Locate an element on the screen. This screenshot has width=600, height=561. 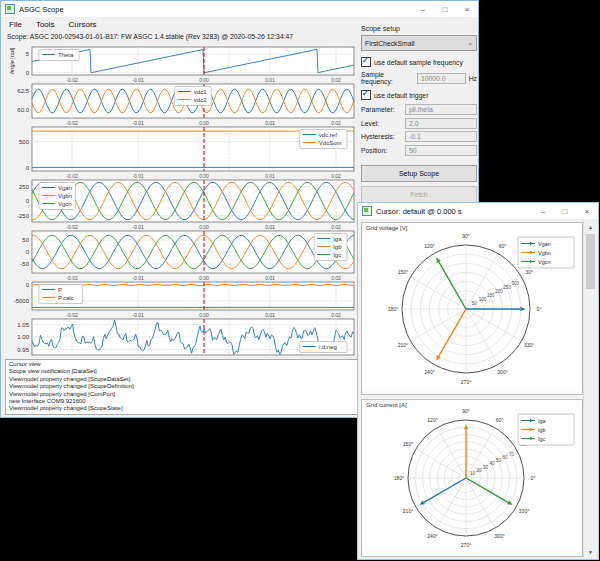
checkbox-label: use default sample frequency is located at coordinates (418, 62).